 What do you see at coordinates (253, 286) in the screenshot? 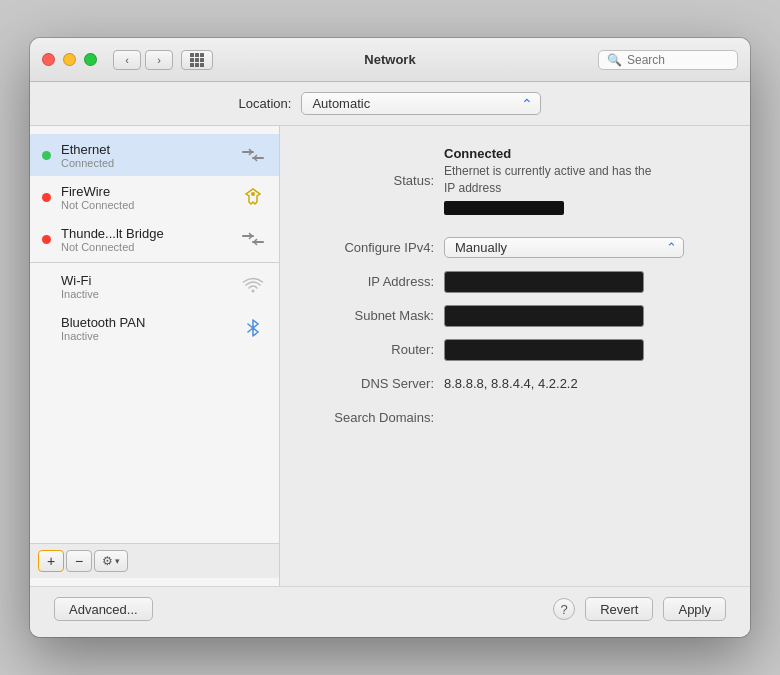
I see `wifi-icon` at bounding box center [253, 286].